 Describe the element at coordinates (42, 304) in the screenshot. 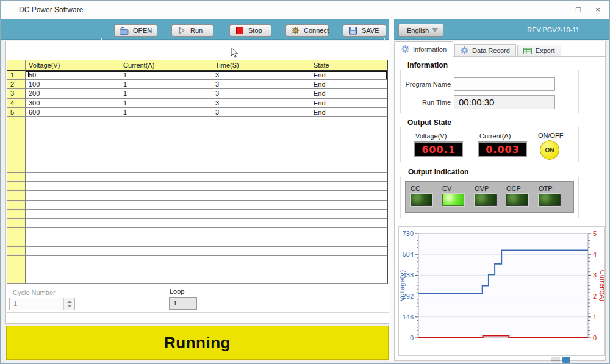

I see `cycle-number-stepper: 1` at that location.